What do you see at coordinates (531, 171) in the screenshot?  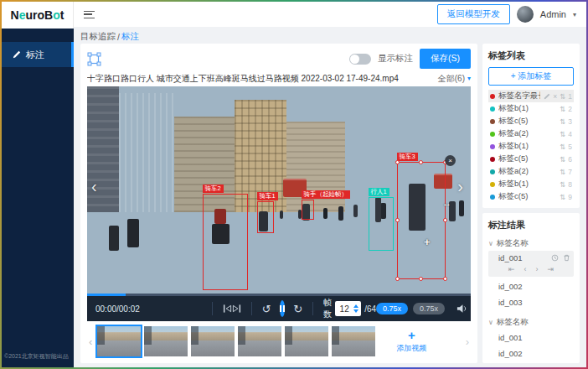 I see `tag-row: 标签a(2) ⇅7` at bounding box center [531, 171].